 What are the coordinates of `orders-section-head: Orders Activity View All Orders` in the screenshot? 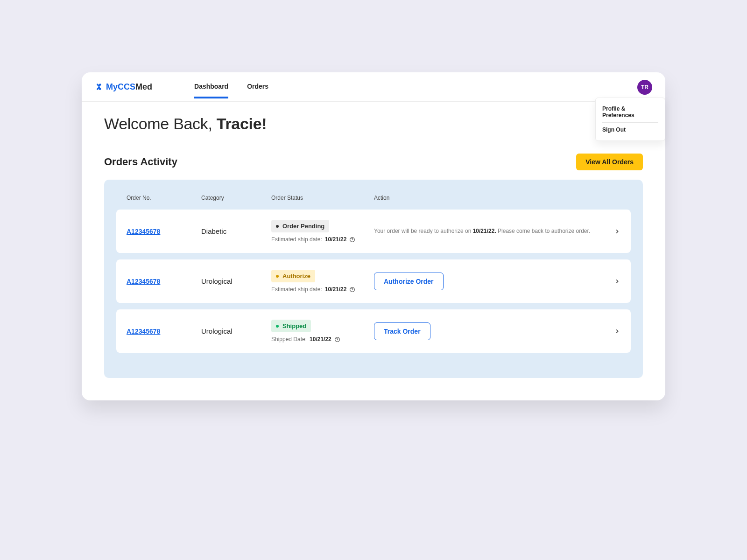 It's located at (374, 162).